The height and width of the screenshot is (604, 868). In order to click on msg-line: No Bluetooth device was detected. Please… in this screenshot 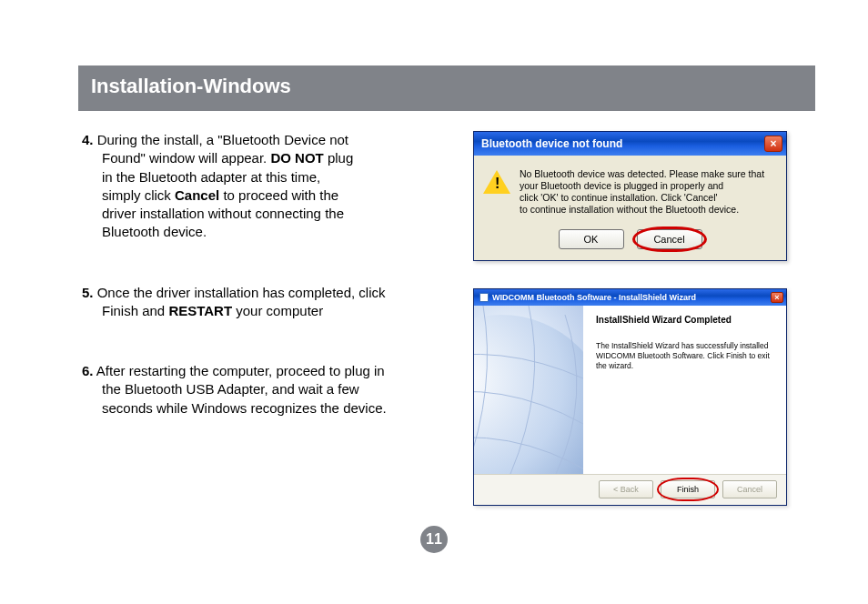, I will do `click(642, 174)`.